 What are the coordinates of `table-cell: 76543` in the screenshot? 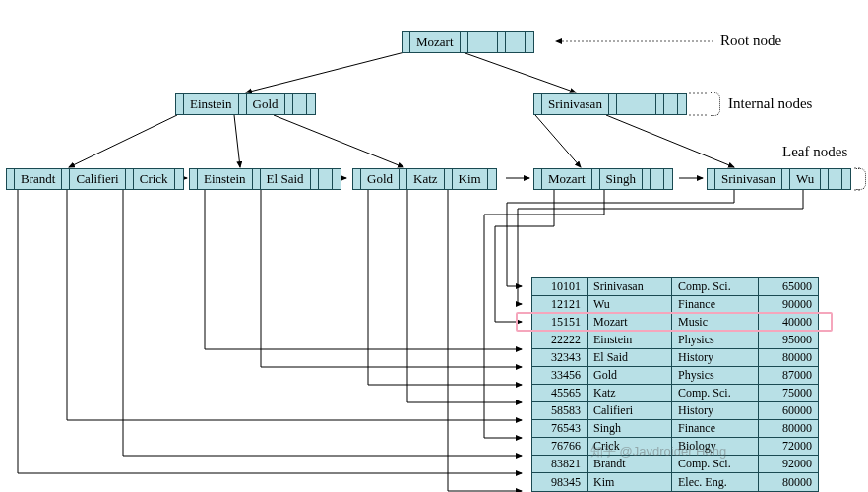 It's located at (560, 429).